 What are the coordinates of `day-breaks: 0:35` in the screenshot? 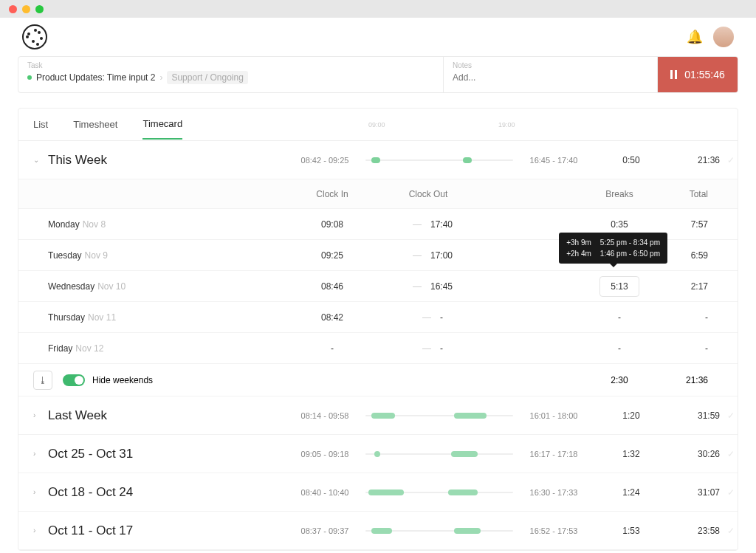 It's located at (619, 224).